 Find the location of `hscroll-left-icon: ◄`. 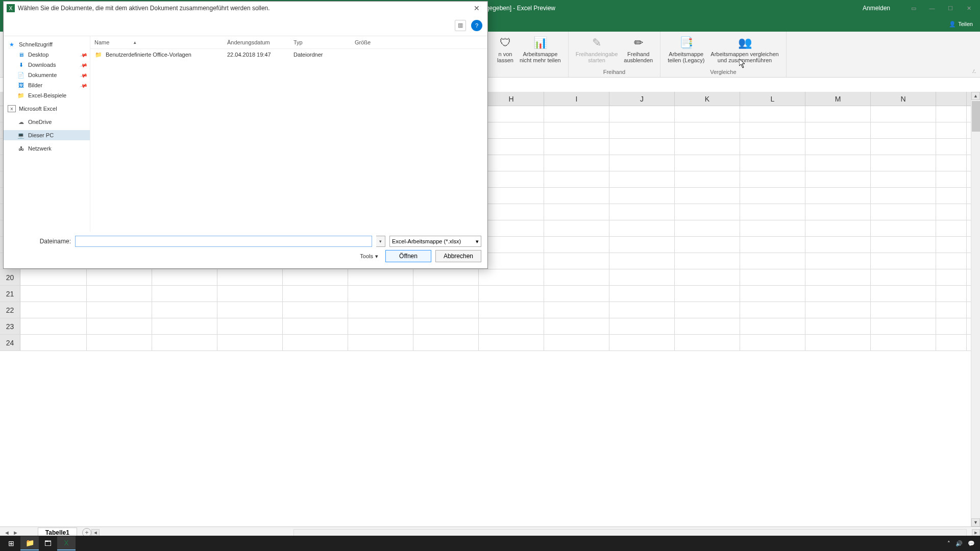

hscroll-left-icon: ◄ is located at coordinates (95, 533).